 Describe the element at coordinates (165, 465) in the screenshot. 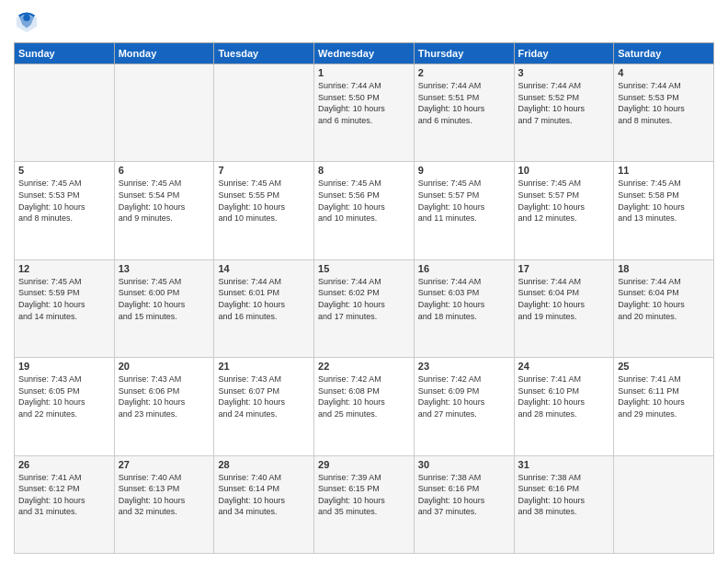

I see `day-number: 27` at that location.